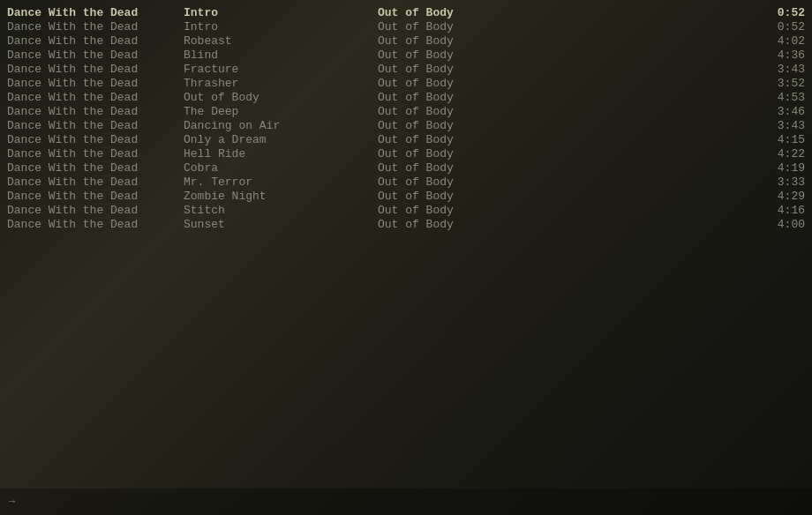 This screenshot has width=812, height=515. Describe the element at coordinates (778, 182) in the screenshot. I see `track-duration: 3:33` at that location.